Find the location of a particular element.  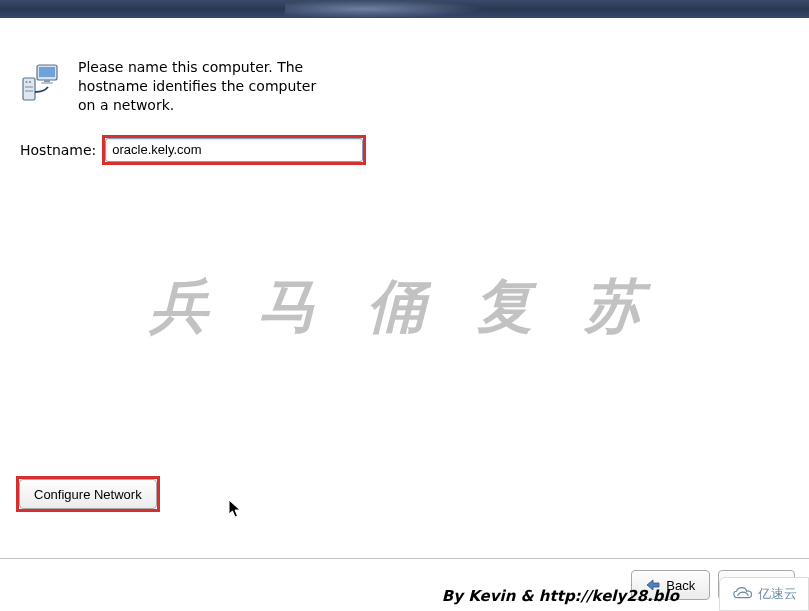

intro-text: Please name this computer. The hostname … is located at coordinates (208, 86).